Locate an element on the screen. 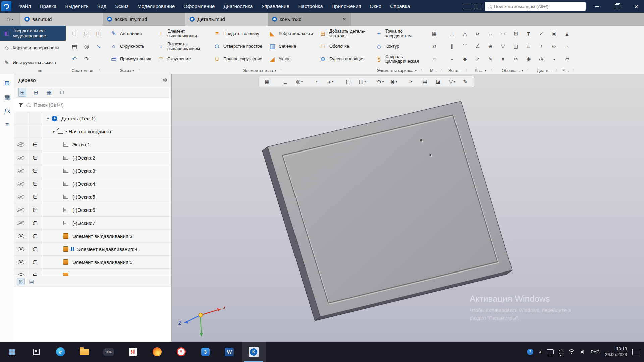 The width and height of the screenshot is (644, 362). tree-search-input is located at coordinates (100, 105).